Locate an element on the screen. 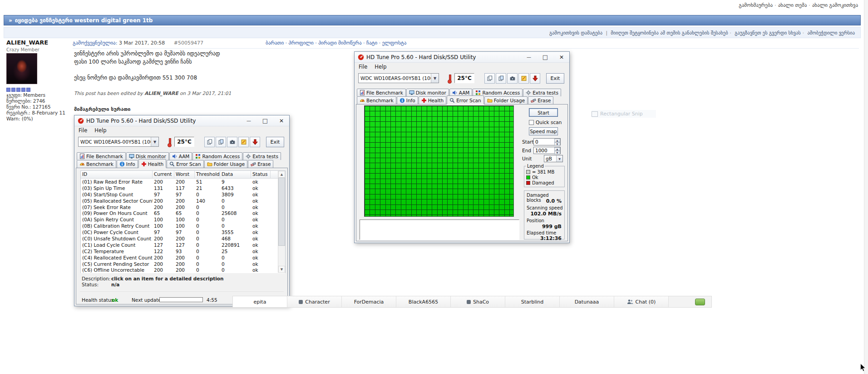 This screenshot has height=374, width=868. unit-select: gB is located at coordinates (553, 159).